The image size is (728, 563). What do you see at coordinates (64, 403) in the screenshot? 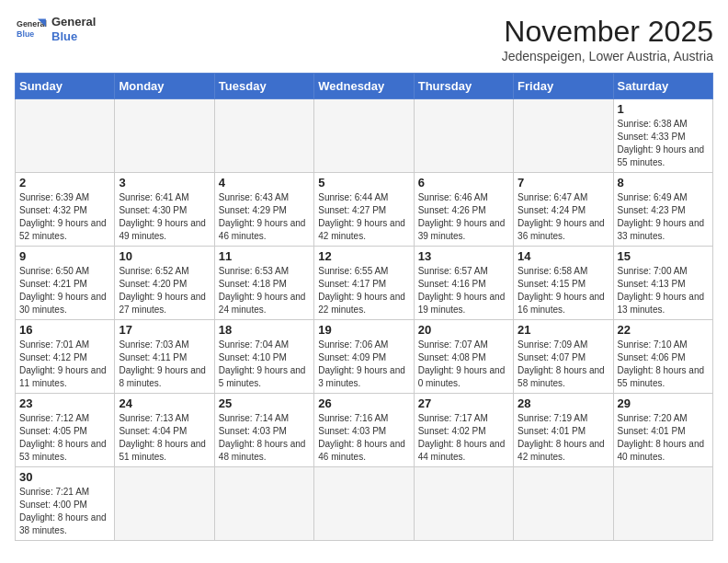
I see `day-number: 23` at bounding box center [64, 403].